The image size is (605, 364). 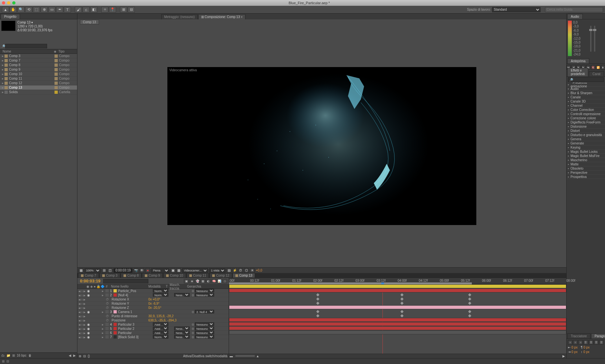 I want to click on layer-row: ◀◇▶ ◉ ▸ 7 [Black Solid 3] Norm… Ness… ⊚ …, so click(x=153, y=337).